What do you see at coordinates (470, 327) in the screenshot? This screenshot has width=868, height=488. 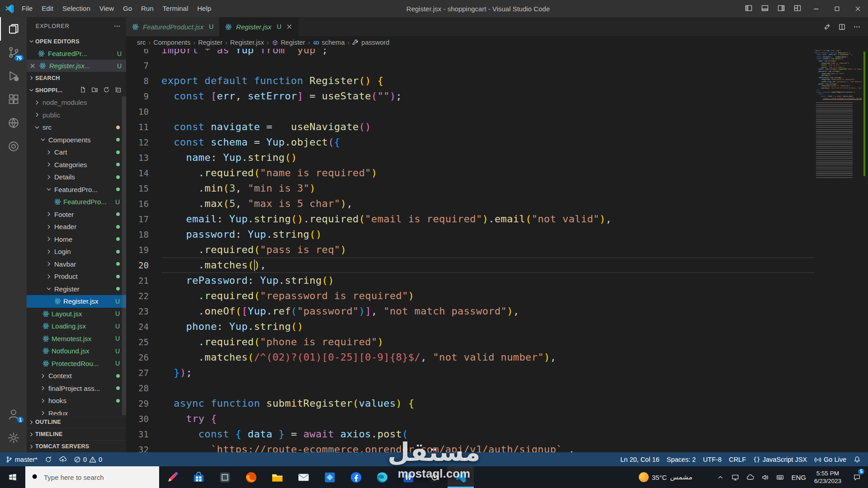 I see `code-line-24: 24 phone: Yup.string()` at bounding box center [470, 327].